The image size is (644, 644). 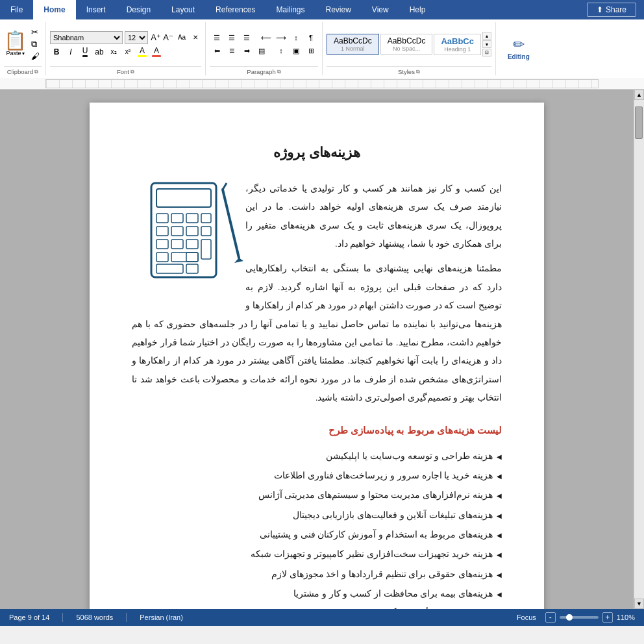 What do you see at coordinates (317, 495) in the screenshot?
I see `list-item: ◀هزینه نرم‌افزارهای مدیریت محتوا و سیستم…` at bounding box center [317, 495].